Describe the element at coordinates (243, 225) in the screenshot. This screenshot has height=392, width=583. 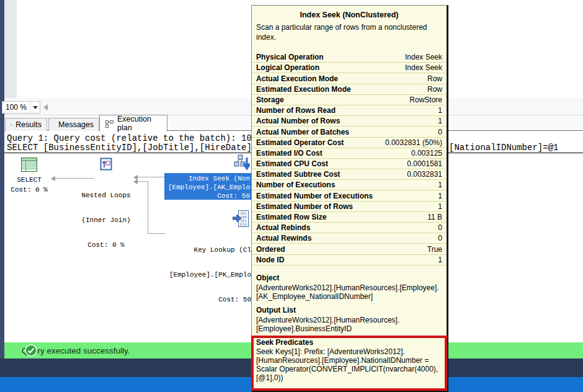
I see `svg-text: 010` at that location.